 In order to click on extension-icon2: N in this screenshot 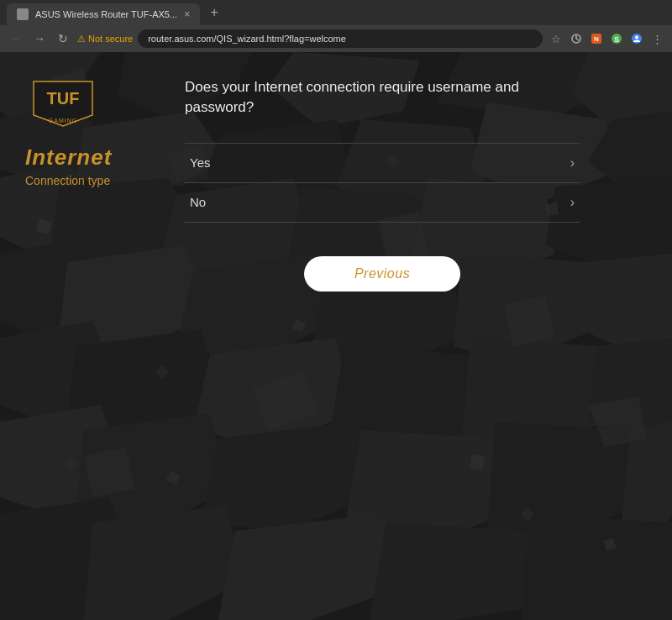, I will do `click(596, 39)`.